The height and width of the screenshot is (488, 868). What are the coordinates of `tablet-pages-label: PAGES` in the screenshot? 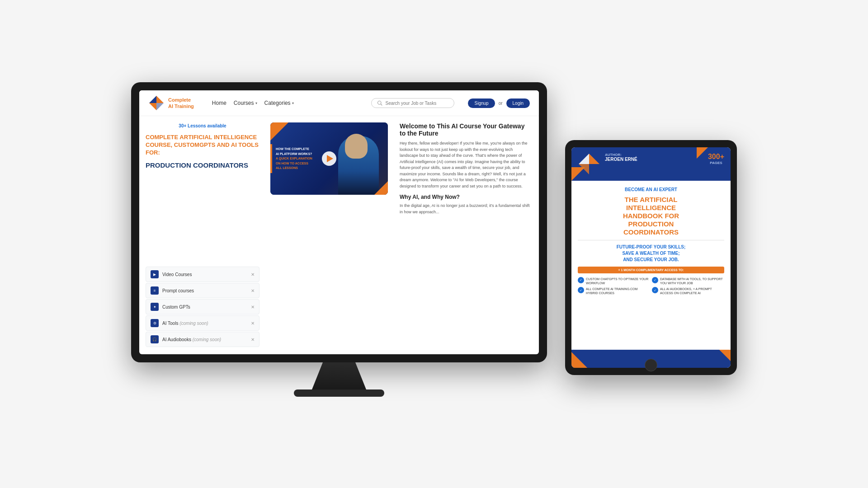 It's located at (716, 163).